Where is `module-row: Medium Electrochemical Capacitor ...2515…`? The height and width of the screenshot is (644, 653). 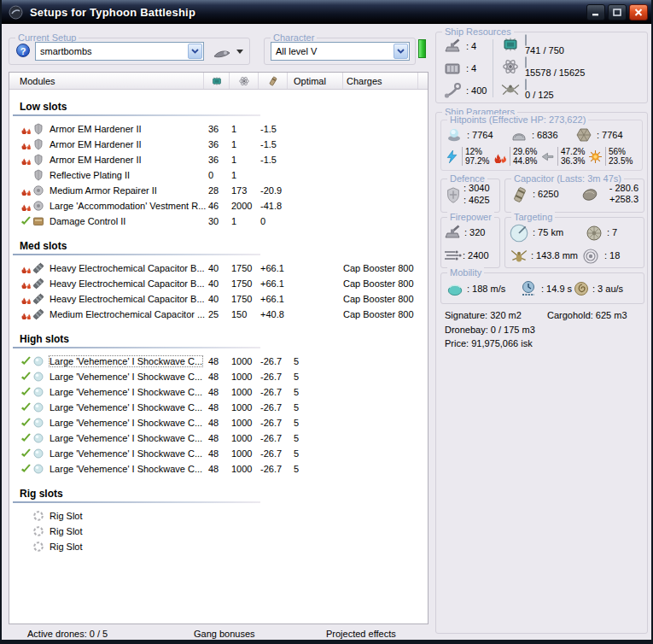
module-row: Medium Electrochemical Capacitor ...2515… is located at coordinates (219, 314).